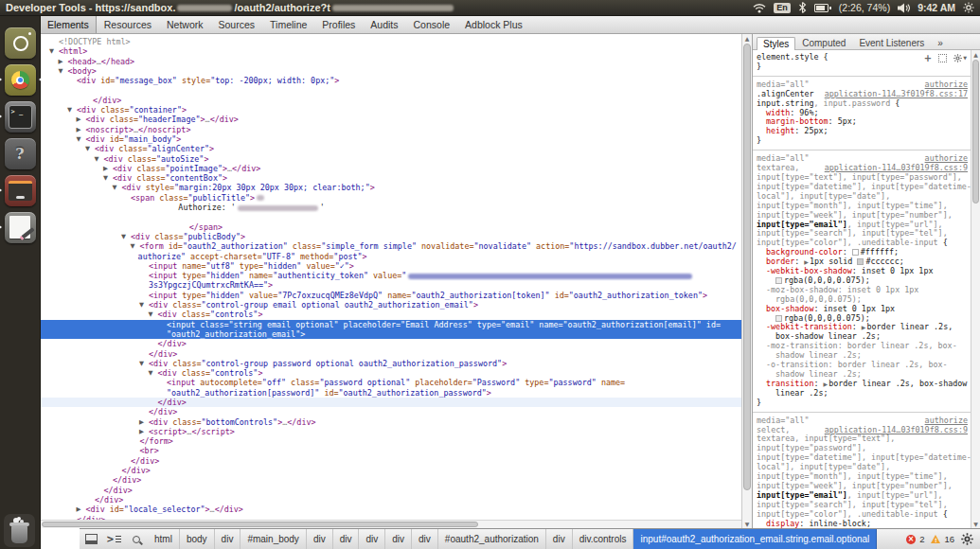  I want to click on css-line: element.style {+▼, so click(868, 58).